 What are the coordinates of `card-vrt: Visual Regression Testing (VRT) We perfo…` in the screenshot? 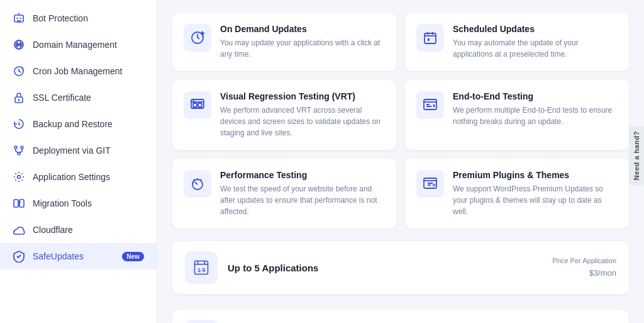 It's located at (284, 115).